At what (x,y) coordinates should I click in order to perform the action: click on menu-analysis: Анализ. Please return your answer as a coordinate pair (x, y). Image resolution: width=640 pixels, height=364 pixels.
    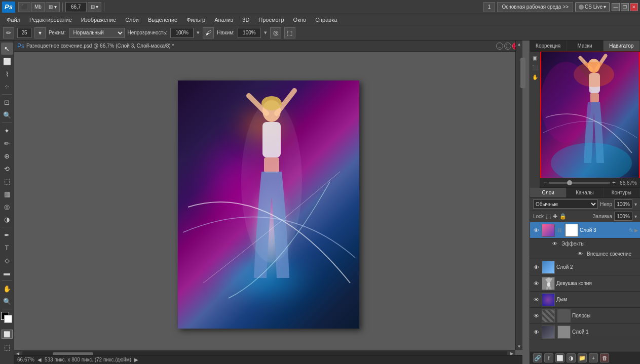
    Looking at the image, I should click on (224, 20).